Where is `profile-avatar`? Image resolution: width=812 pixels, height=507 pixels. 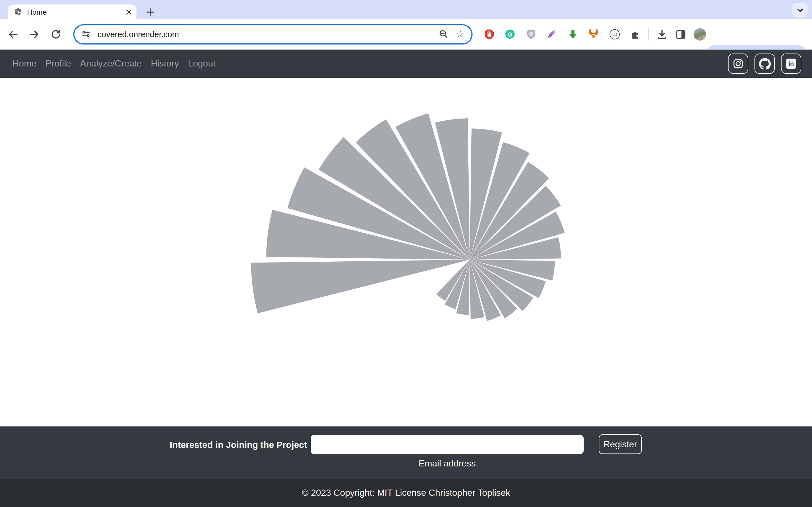
profile-avatar is located at coordinates (700, 34).